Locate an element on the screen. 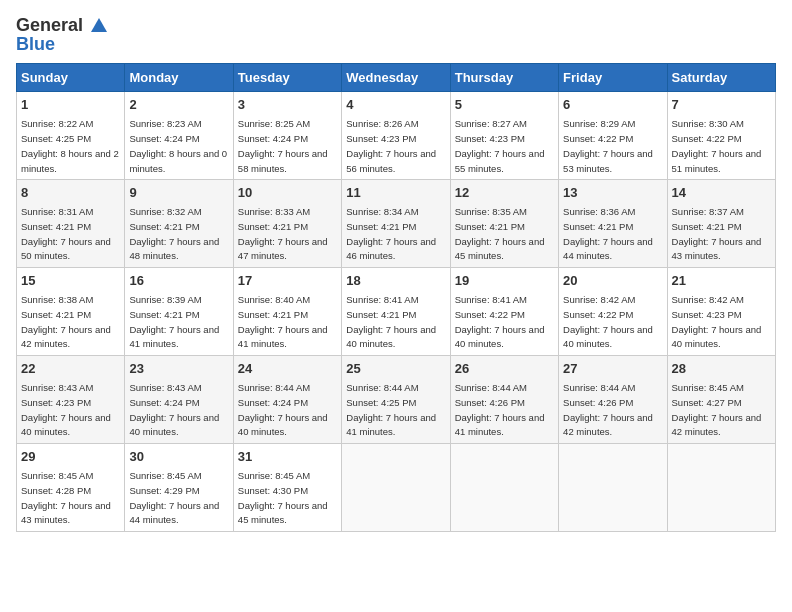 This screenshot has height=612, width=792. day-number: 5 is located at coordinates (504, 105).